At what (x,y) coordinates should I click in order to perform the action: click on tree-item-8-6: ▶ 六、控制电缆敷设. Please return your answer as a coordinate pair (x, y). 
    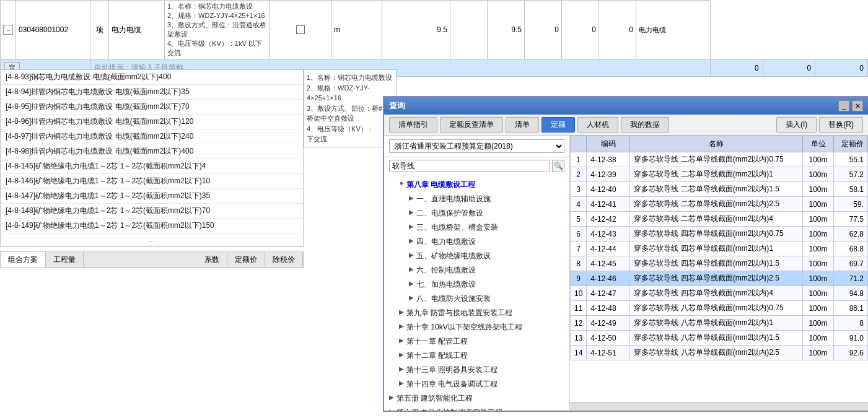
    Looking at the image, I should click on (477, 270).